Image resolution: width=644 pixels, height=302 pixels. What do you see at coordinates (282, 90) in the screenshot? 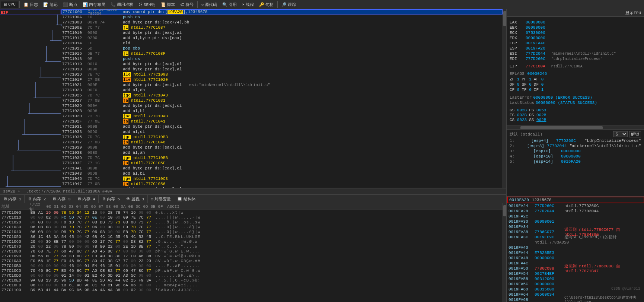
I see `disasm-line: 777C1023 00F0 add al,dh` at bounding box center [282, 90].